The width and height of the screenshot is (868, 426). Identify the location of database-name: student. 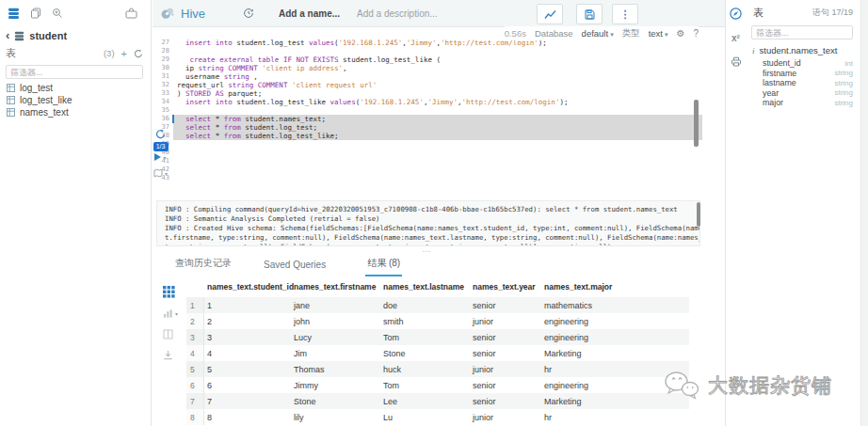
(48, 36).